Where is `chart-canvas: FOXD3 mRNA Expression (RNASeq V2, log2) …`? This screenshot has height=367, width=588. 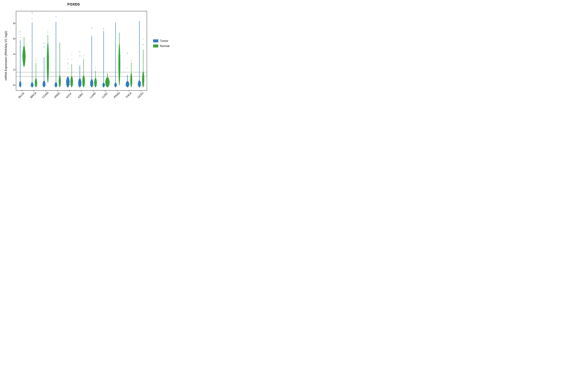 chart-canvas: FOXD3 mRNA Expression (RNASeq V2, log2) … is located at coordinates (91, 57).